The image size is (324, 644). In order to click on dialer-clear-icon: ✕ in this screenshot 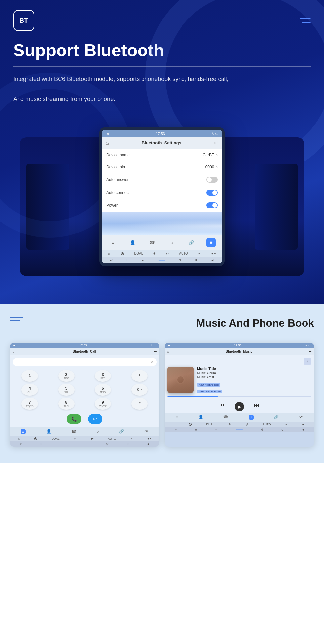, I will do `click(152, 362)`.